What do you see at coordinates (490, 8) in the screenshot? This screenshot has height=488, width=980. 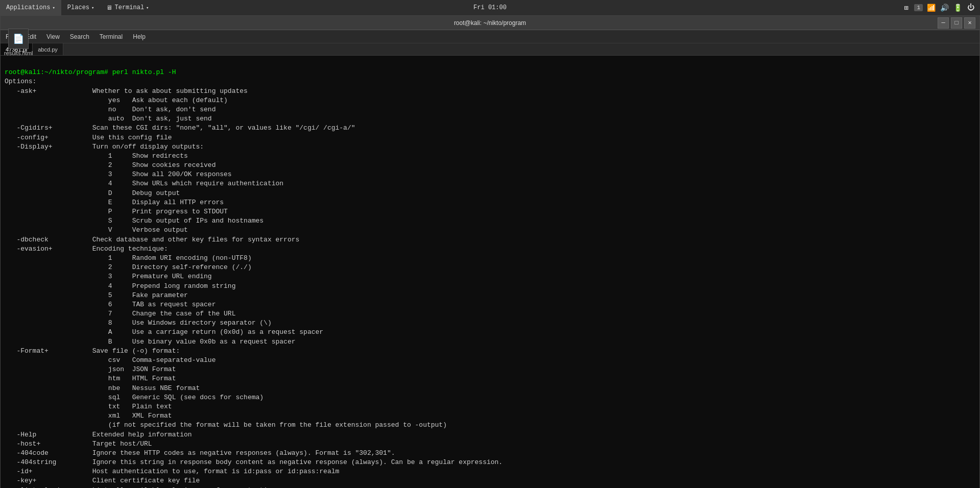 I see `system-bar: Applications ▾ Places ▾ 🖥 Terminal ▾ Fri…` at bounding box center [490, 8].